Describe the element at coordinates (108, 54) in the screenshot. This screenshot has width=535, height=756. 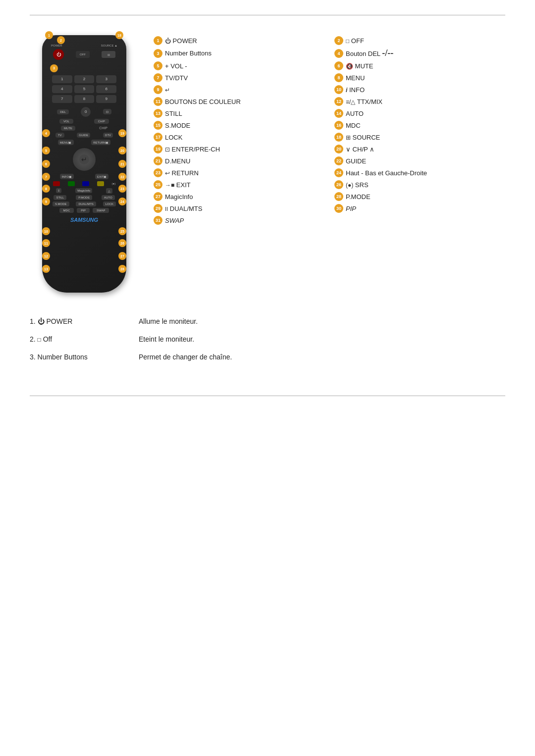
I see `source-button: ⊞` at that location.